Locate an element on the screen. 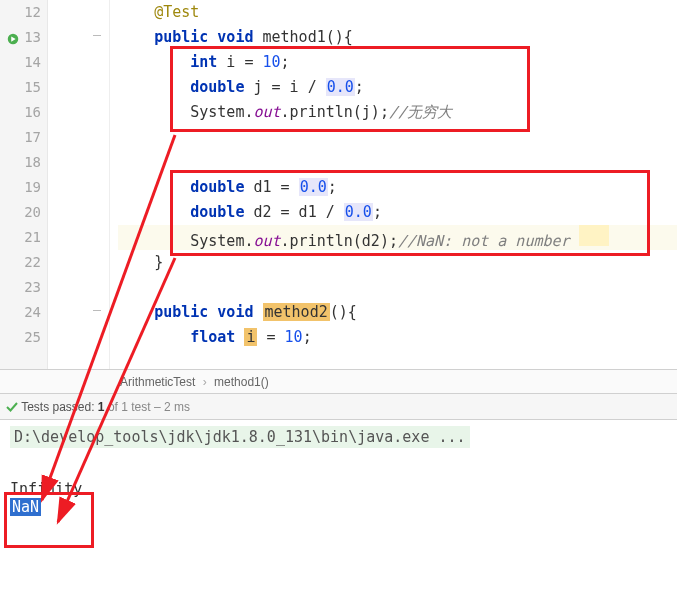  code-line: System.out.println(d2);//NaN: not a numb… is located at coordinates (398, 238).